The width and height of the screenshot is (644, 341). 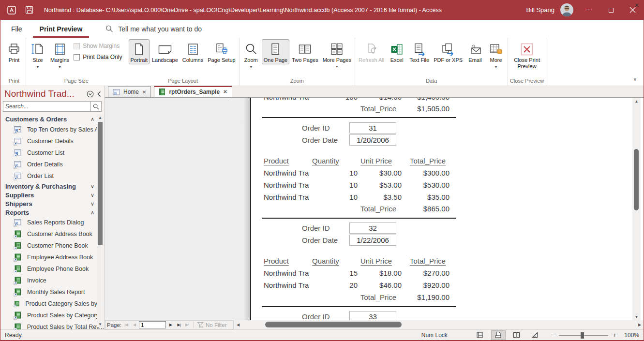 What do you see at coordinates (96, 106) in the screenshot?
I see `nav-search-button` at bounding box center [96, 106].